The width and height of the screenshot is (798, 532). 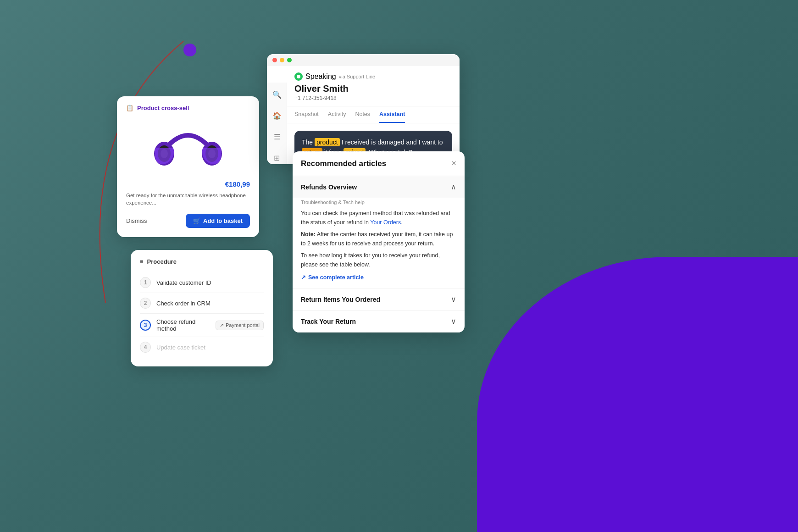 What do you see at coordinates (379, 260) in the screenshot?
I see `article-text-3: To see how long it takes for you to rece…` at bounding box center [379, 260].